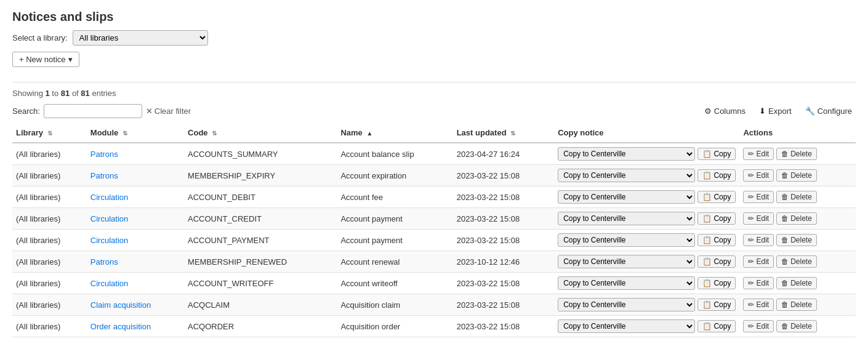 Image resolution: width=868 pixels, height=349 pixels. Describe the element at coordinates (49, 133) in the screenshot. I see `col-library: Library` at that location.